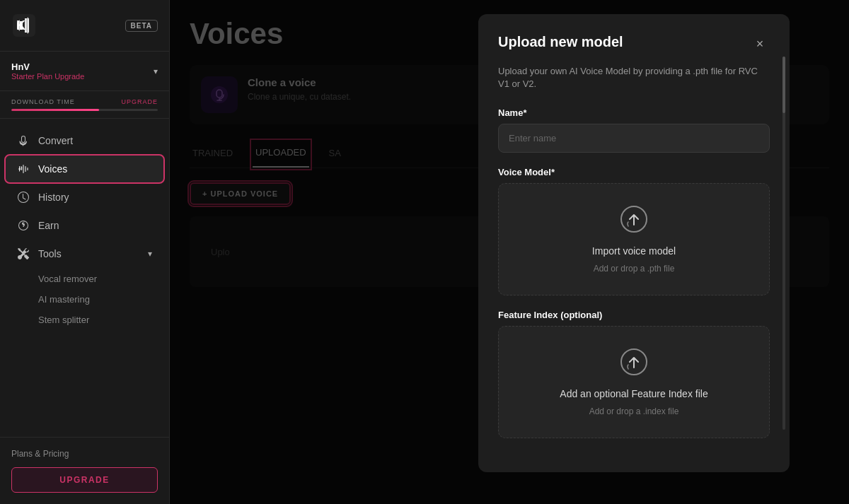  Describe the element at coordinates (85, 254) in the screenshot. I see `sidebar-item-tools: Tools ▾` at that location.